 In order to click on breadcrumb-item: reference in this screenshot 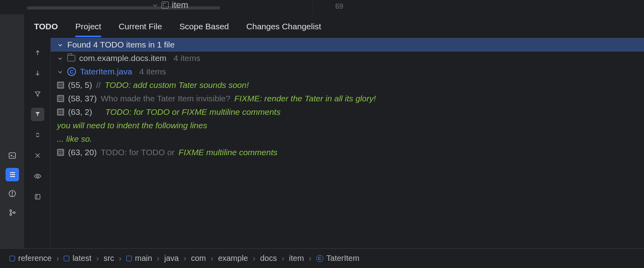, I will do `click(31, 258)`.